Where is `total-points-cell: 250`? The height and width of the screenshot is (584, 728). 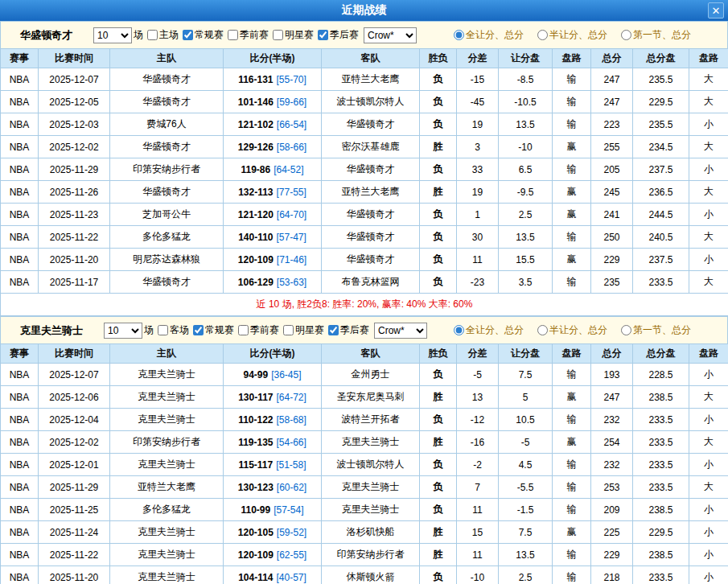 total-points-cell: 250 is located at coordinates (612, 237).